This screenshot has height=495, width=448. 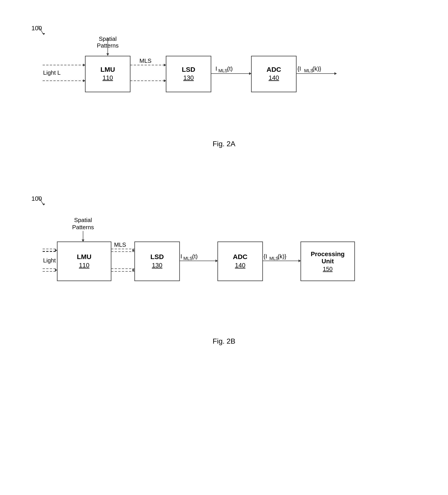 I want to click on fig-2b-caption: Fig. 2B, so click(x=224, y=341).